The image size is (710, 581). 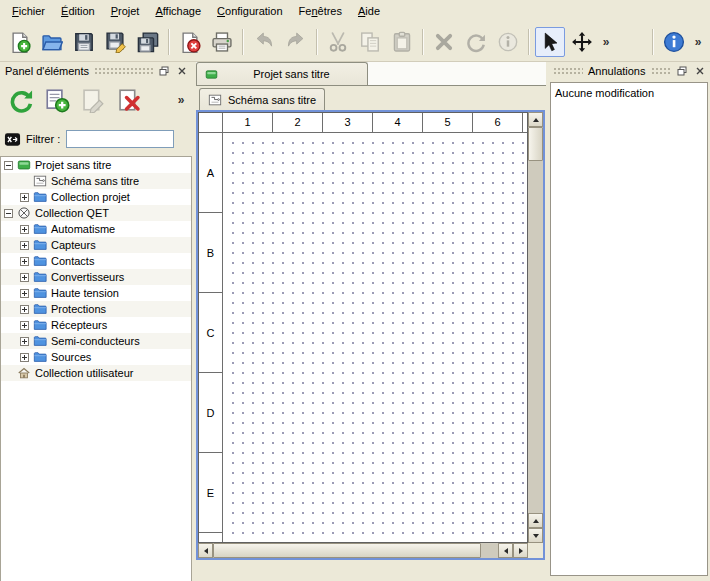 What do you see at coordinates (12, 140) in the screenshot?
I see `clear-filter-button` at bounding box center [12, 140].